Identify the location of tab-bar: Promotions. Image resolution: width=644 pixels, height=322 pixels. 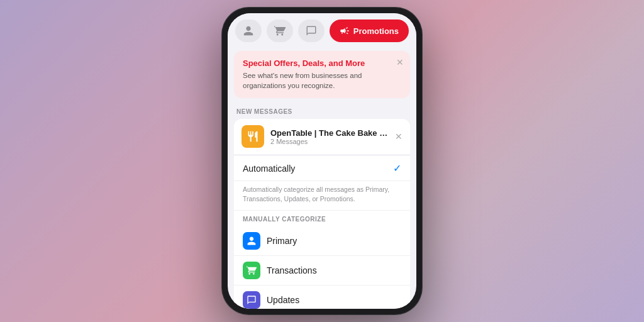
(322, 31).